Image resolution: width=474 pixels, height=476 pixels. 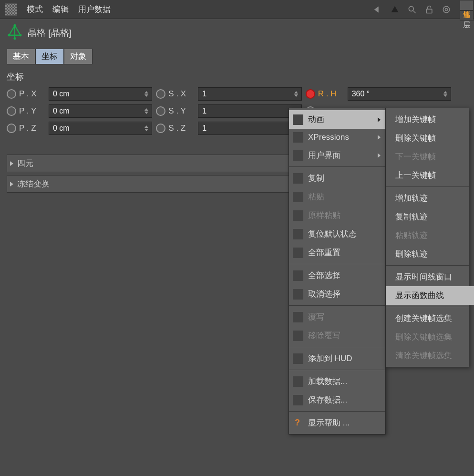 What do you see at coordinates (430, 176) in the screenshot?
I see `ctx-prev-keyframe: 上一关键帧` at bounding box center [430, 176].